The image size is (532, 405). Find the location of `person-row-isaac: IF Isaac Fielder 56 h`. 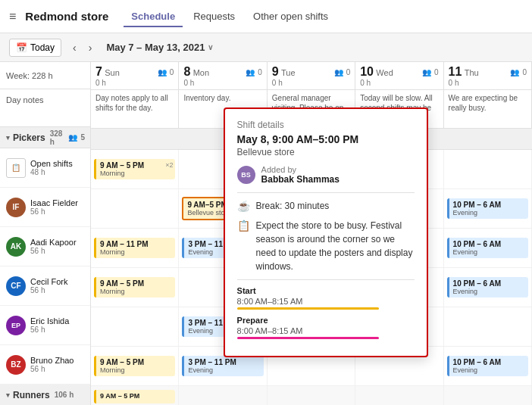

person-row-isaac: IF Isaac Fielder 56 h is located at coordinates (45, 207).